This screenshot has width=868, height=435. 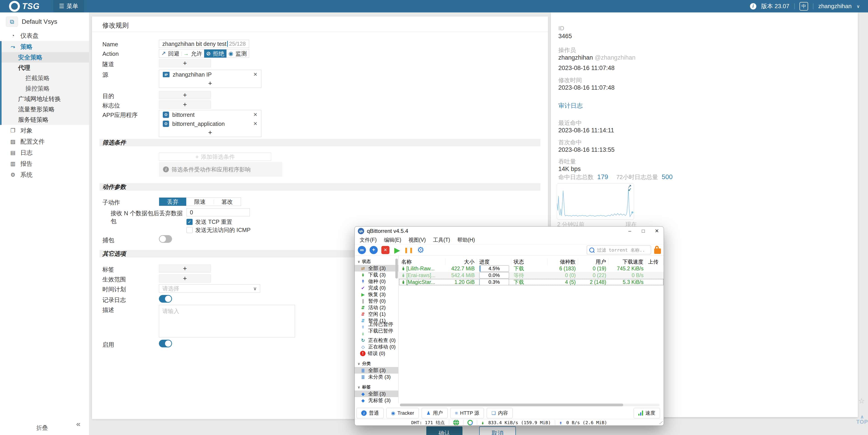 What do you see at coordinates (227, 321) in the screenshot?
I see `description-textarea` at bounding box center [227, 321].